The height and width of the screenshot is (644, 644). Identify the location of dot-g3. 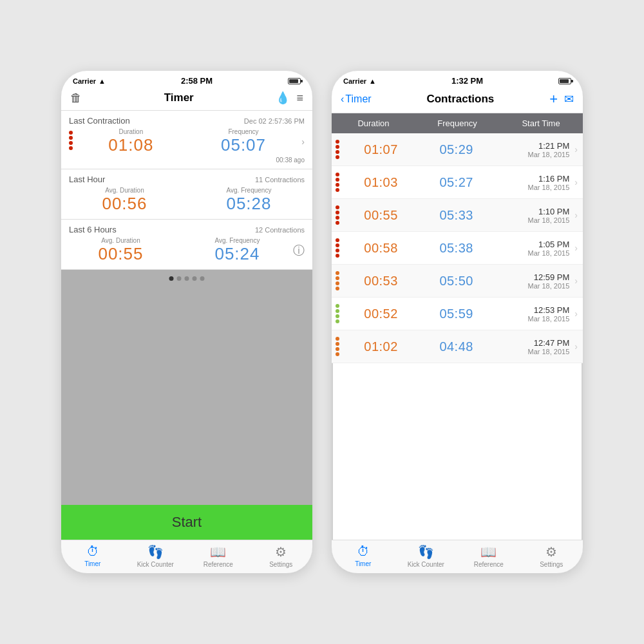
(337, 316).